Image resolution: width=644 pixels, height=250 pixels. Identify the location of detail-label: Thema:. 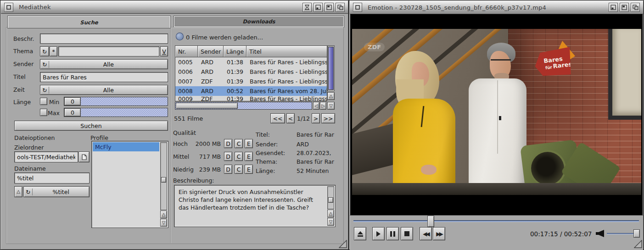
(266, 161).